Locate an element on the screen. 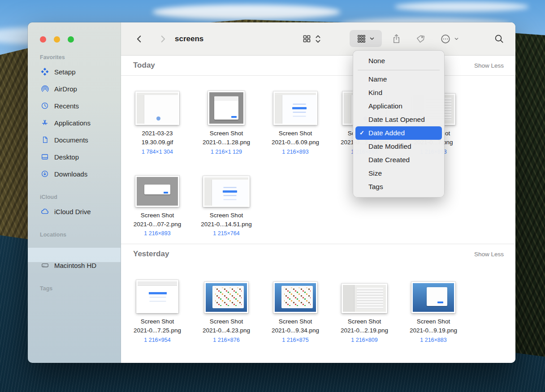 The width and height of the screenshot is (545, 392). file-dimensions: 1 784×1 304 is located at coordinates (157, 152).